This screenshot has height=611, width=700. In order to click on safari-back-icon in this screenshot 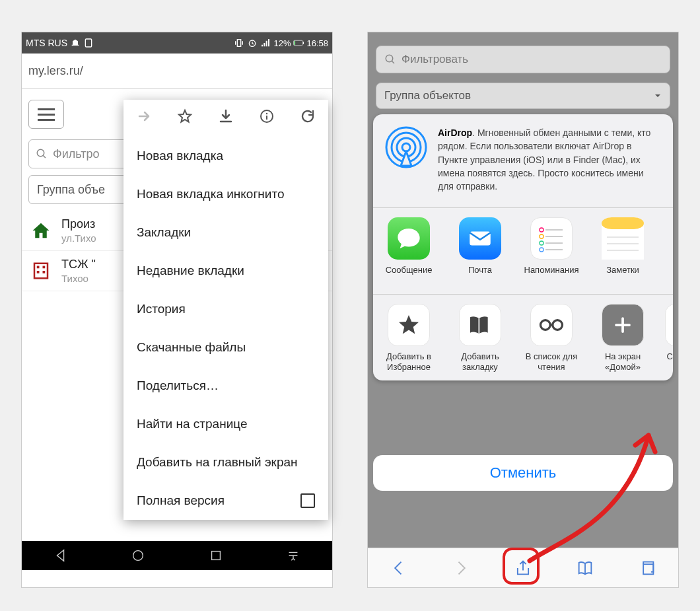, I will do `click(399, 568)`.